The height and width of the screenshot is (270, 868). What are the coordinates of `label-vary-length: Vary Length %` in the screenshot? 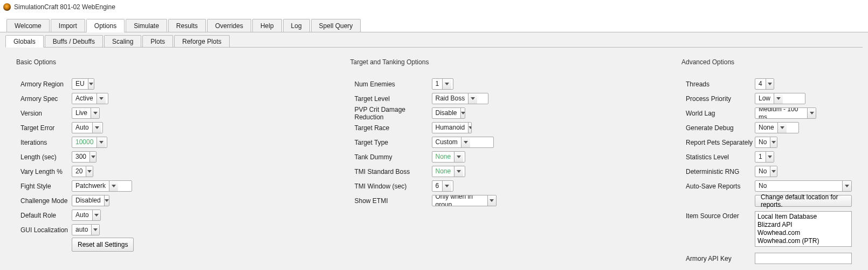 It's located at (46, 172).